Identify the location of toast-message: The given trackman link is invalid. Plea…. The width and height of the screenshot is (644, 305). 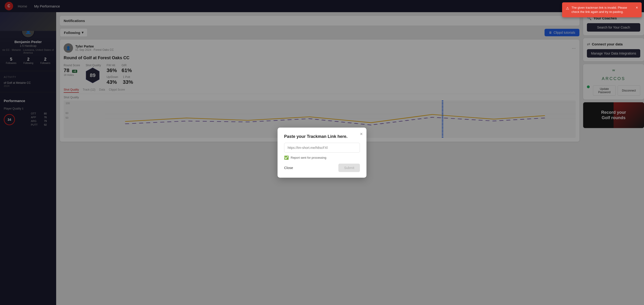
(602, 10).